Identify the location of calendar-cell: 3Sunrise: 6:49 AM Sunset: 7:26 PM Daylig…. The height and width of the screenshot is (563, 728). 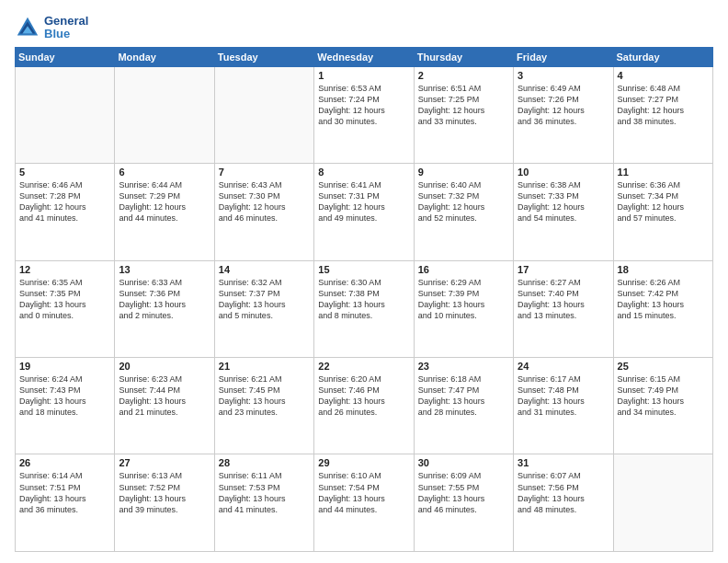
(563, 114).